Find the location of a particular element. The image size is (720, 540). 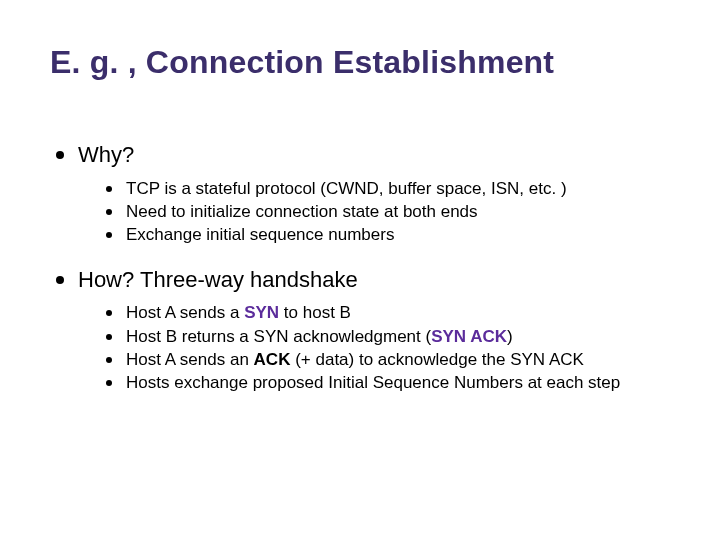

text-segment: ACK is located at coordinates (272, 360).